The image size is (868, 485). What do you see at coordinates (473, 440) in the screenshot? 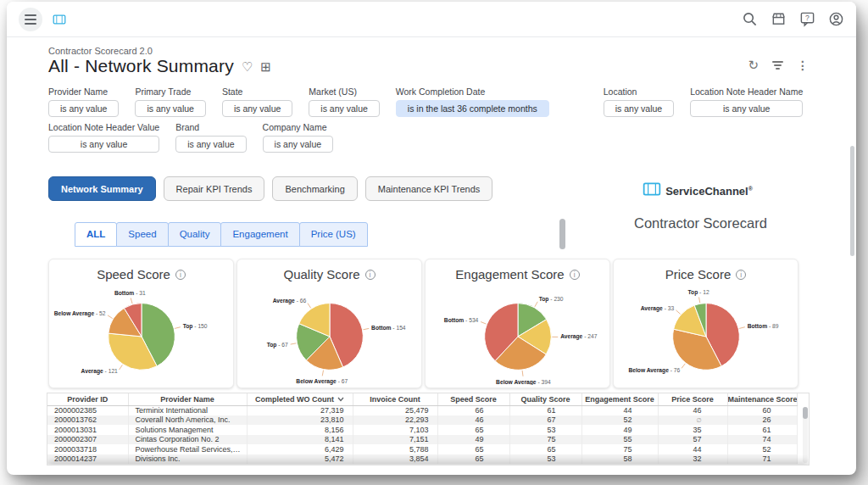
I see `cell-speed-score: 49` at bounding box center [473, 440].